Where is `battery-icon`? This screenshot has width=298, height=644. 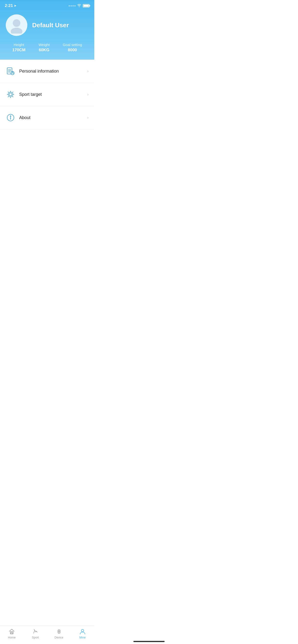 battery-icon is located at coordinates (86, 6).